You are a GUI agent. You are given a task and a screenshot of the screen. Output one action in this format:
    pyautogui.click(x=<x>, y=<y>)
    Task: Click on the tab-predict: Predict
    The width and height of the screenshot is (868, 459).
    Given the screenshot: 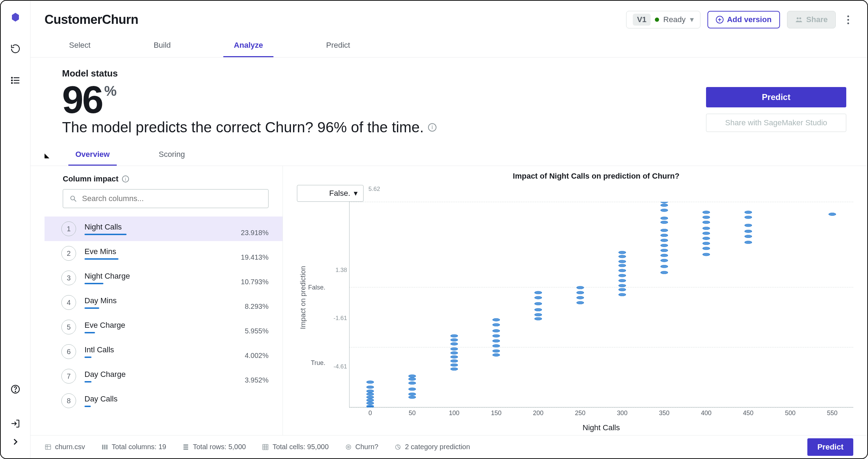 What is the action you would take?
    pyautogui.click(x=338, y=46)
    